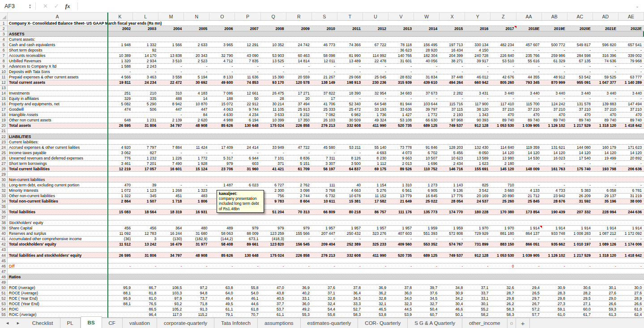  What do you see at coordinates (555, 234) in the screenshot?
I see `cell-AB40: 933 748` at bounding box center [555, 234].